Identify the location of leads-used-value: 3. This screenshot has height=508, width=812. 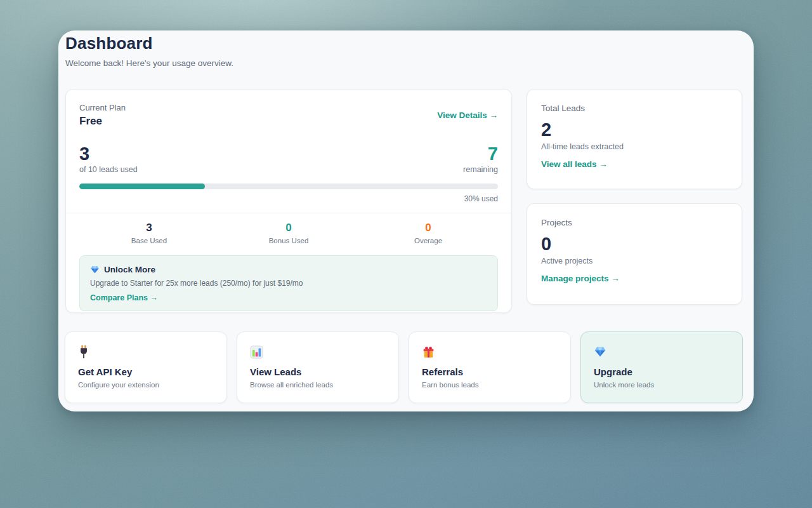
(108, 154).